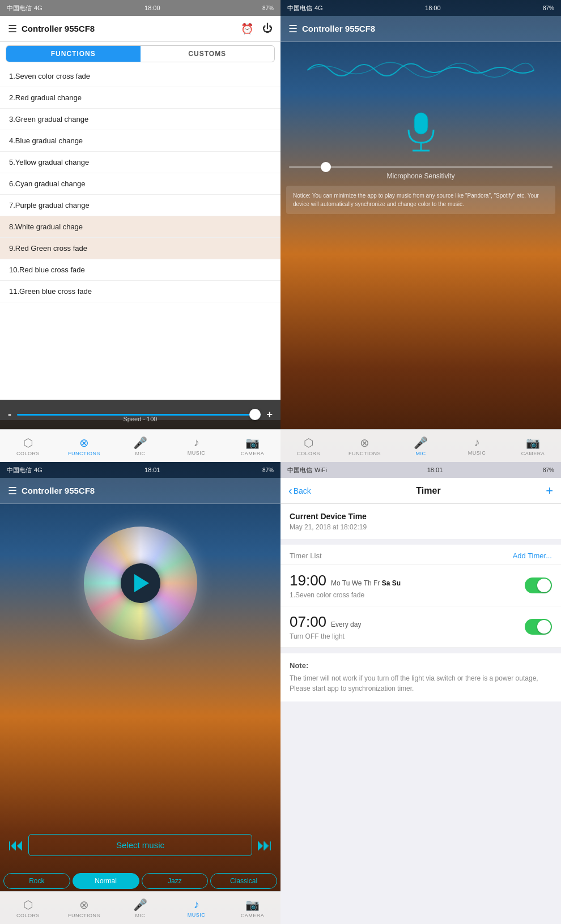  I want to click on nav-functions-2: ⊗ FUNCTIONS, so click(365, 446).